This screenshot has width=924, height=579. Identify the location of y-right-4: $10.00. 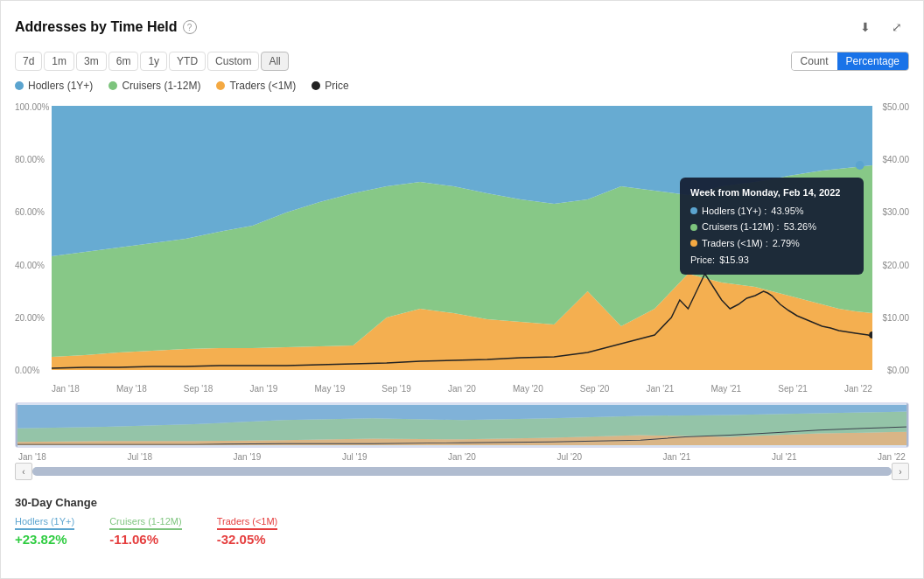
(891, 318).